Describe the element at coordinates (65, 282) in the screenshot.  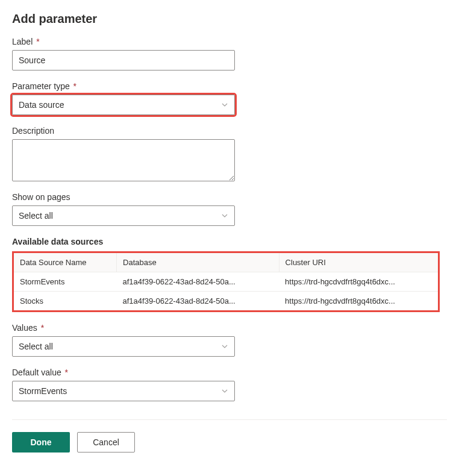
I see `cell-name: StormEvents` at that location.